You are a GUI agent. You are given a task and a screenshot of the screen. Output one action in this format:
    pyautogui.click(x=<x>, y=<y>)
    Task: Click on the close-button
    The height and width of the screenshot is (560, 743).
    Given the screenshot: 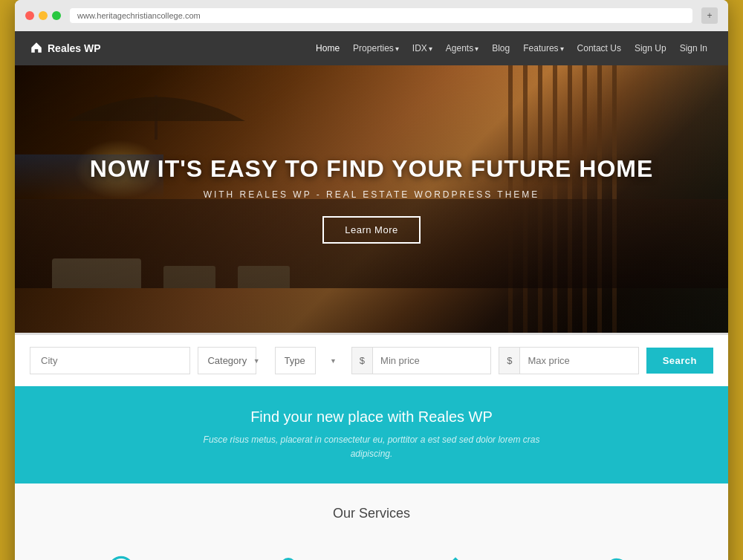 What is the action you would take?
    pyautogui.click(x=30, y=16)
    